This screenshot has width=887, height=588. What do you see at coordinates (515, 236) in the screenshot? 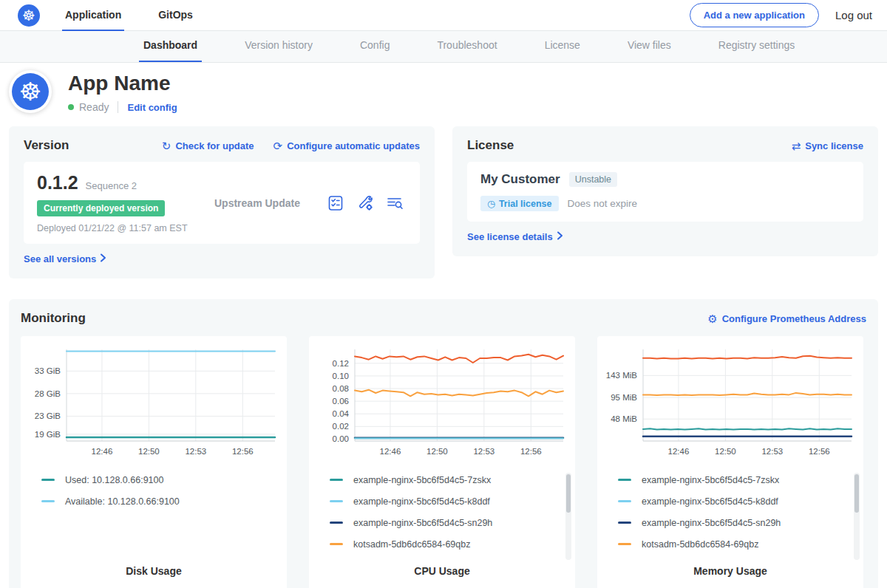
I see `see-license-details-link: See license details` at bounding box center [515, 236].